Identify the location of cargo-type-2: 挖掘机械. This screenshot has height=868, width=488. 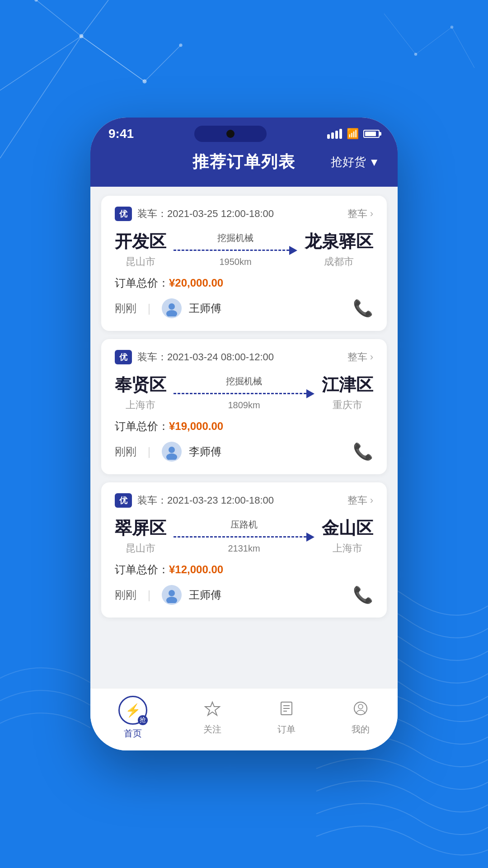
(244, 382).